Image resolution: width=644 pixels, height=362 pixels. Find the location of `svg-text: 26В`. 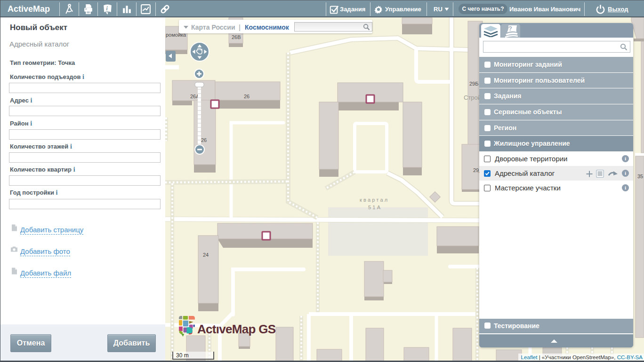

svg-text: 26В is located at coordinates (236, 37).